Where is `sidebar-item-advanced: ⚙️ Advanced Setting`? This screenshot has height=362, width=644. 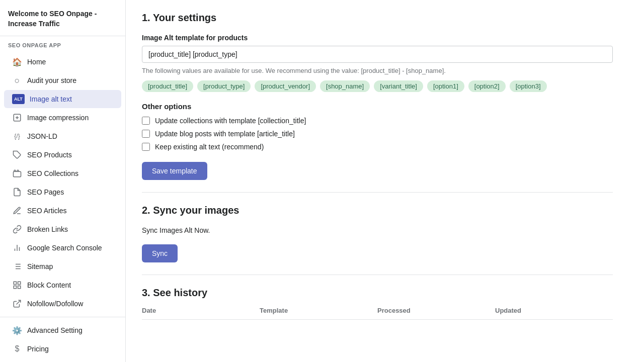
sidebar-item-advanced: ⚙️ Advanced Setting is located at coordinates (62, 330).